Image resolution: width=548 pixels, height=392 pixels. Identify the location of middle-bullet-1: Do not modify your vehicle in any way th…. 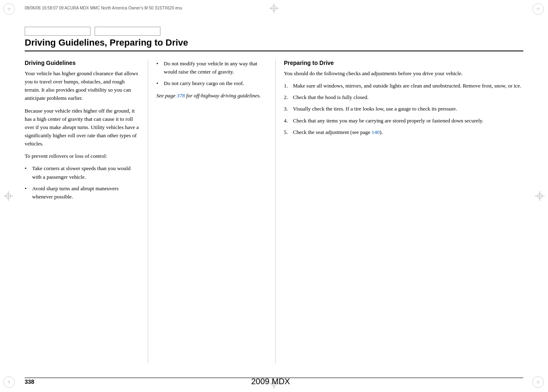
(211, 68).